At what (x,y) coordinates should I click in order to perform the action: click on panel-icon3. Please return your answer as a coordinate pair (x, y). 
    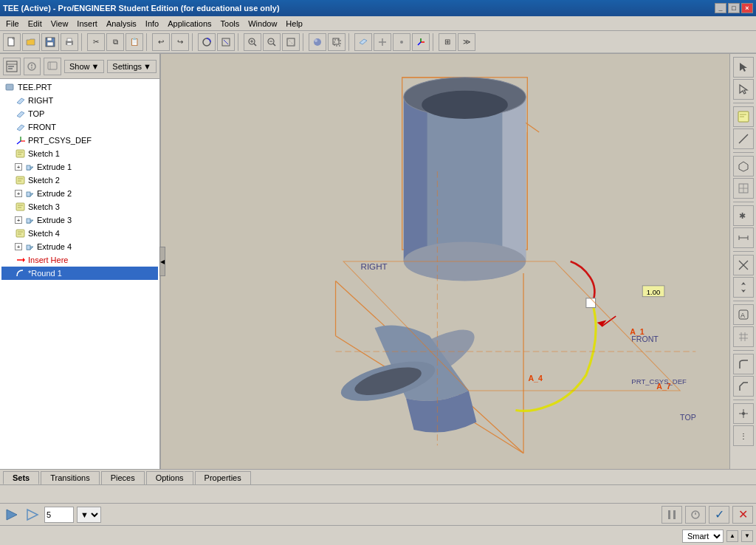
    Looking at the image, I should click on (52, 66).